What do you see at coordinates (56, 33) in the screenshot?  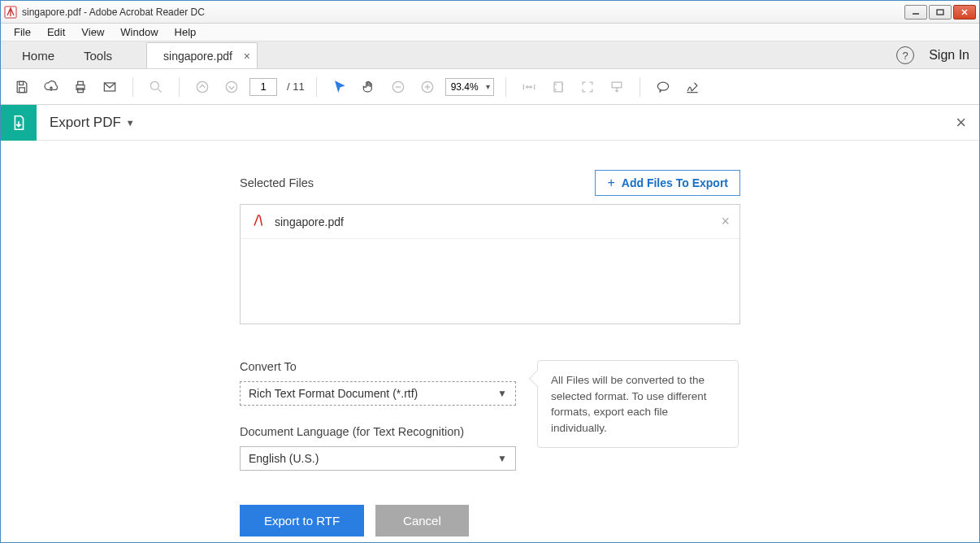 I see `menu-edit: Edit` at bounding box center [56, 33].